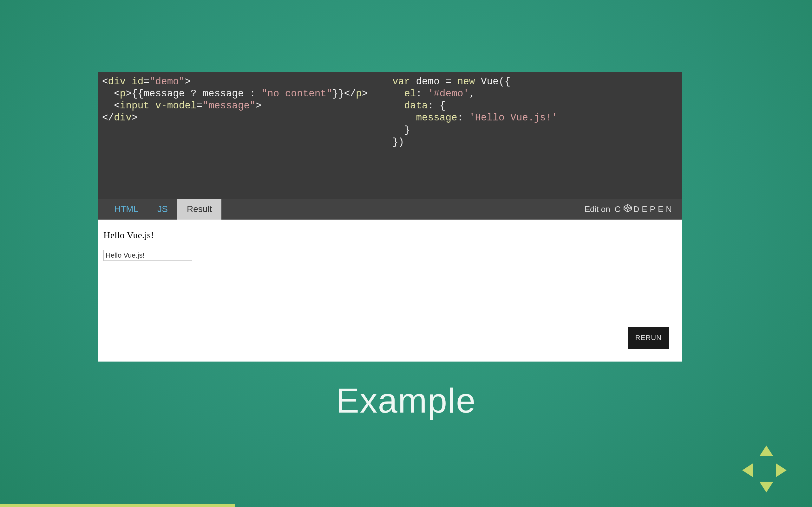  What do you see at coordinates (138, 82) in the screenshot?
I see `code-token: id` at bounding box center [138, 82].